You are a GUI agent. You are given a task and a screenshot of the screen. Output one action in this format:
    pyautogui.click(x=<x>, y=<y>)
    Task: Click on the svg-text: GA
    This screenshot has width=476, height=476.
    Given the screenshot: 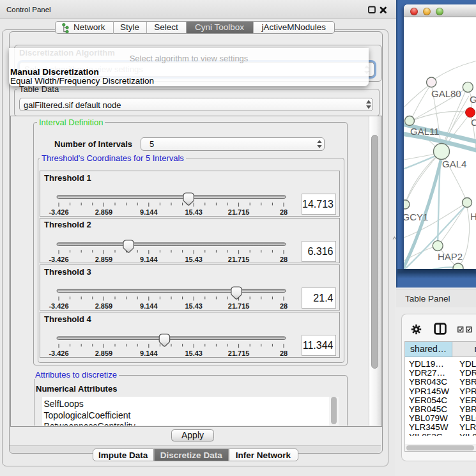 What is the action you would take?
    pyautogui.click(x=473, y=100)
    